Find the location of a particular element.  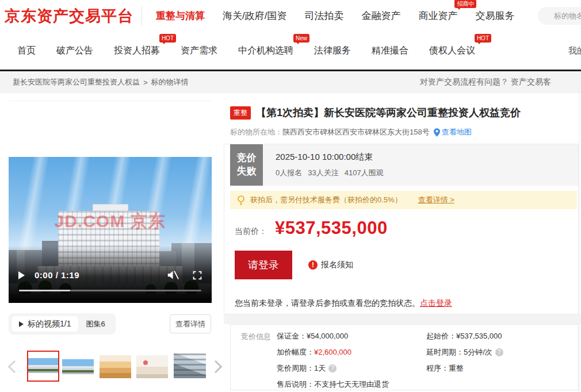

subnav-legal-services: 法律服务 is located at coordinates (332, 51).